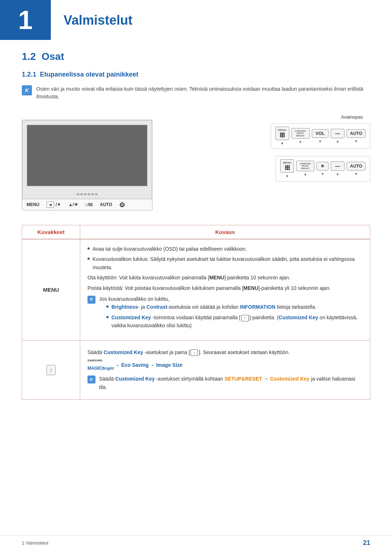  What do you see at coordinates (51, 290) in the screenshot?
I see `menu-icon-label: MENU` at bounding box center [51, 290].